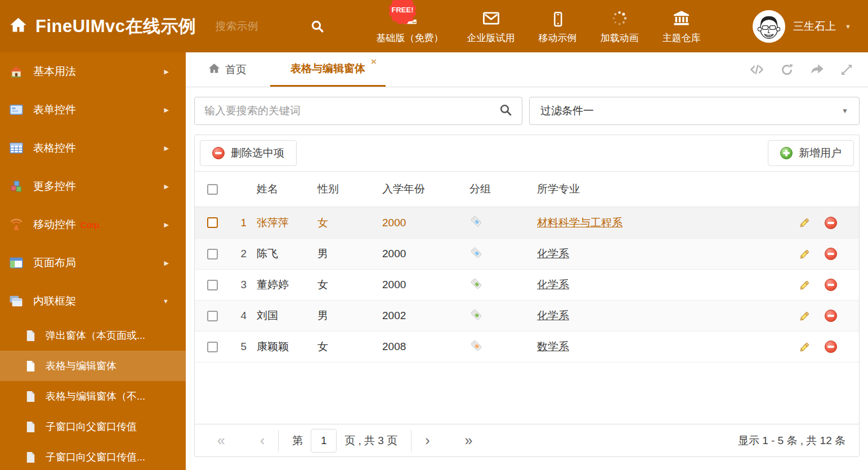 The width and height of the screenshot is (868, 470). Describe the element at coordinates (284, 347) in the screenshot. I see `cell-name: 康颖颖` at that location.